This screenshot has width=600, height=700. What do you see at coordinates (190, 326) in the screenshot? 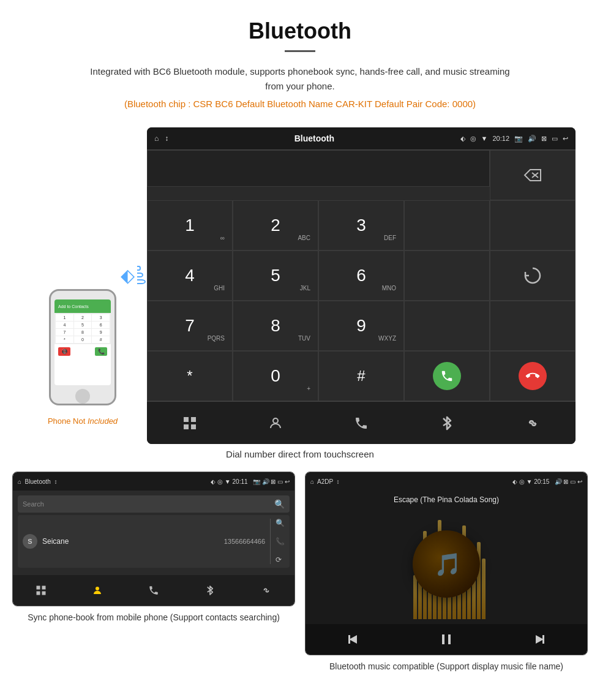
I see `dial-key-7: 7PQRS` at bounding box center [190, 326].